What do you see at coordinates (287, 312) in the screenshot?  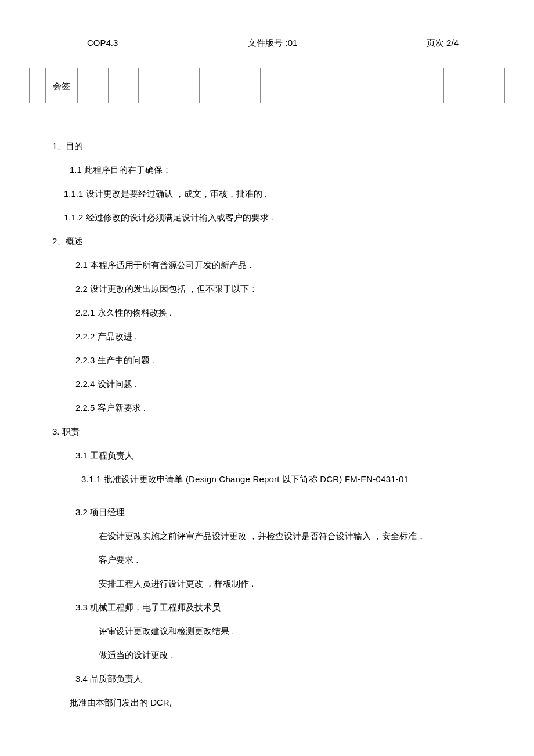 I see `body-text: 2.2.1 永久性的物料改换 .` at bounding box center [287, 312].